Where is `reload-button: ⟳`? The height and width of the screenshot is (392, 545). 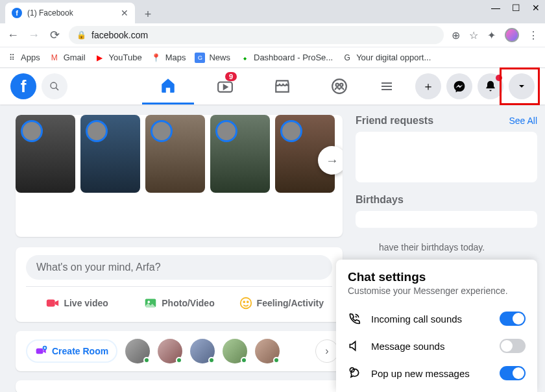 reload-button: ⟳ is located at coordinates (54, 35).